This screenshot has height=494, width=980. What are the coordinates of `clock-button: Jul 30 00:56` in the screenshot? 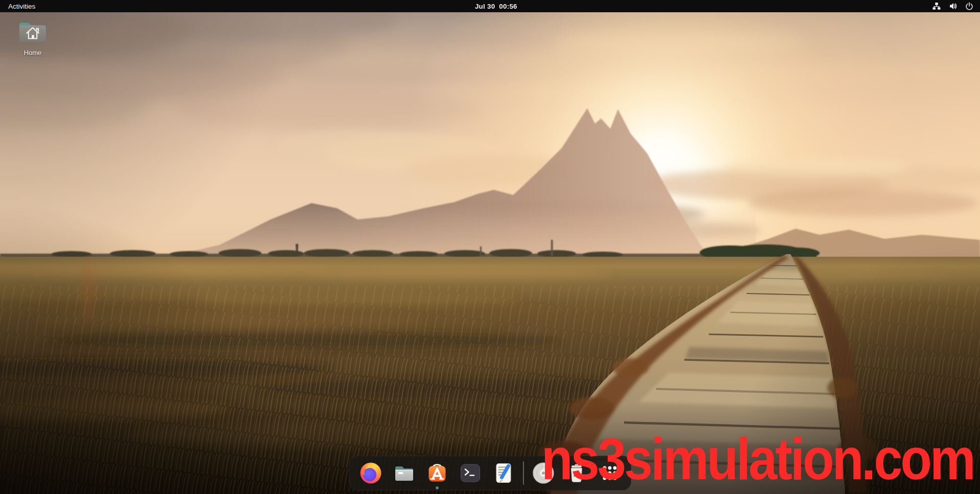 It's located at (490, 9).